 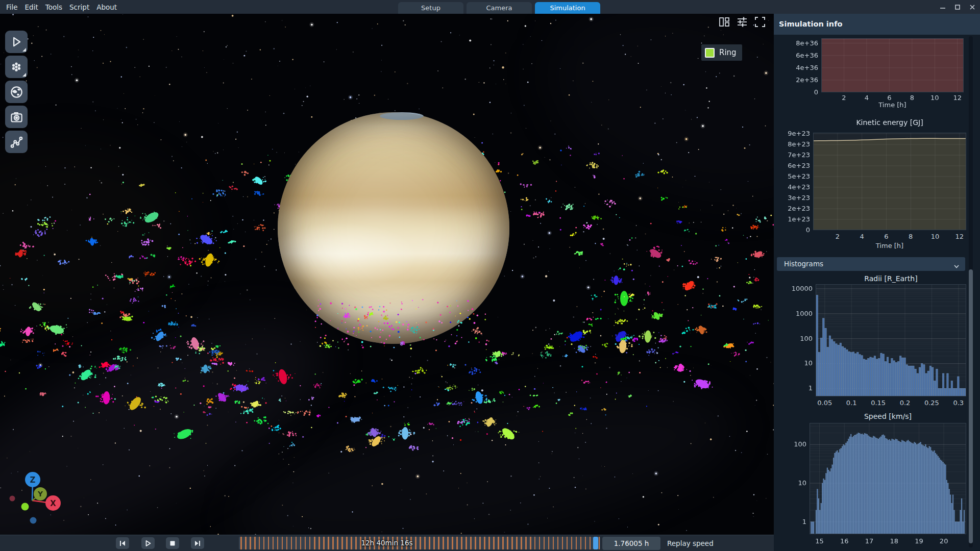 What do you see at coordinates (890, 122) in the screenshot?
I see `chart-title-kinetic: Kinetic energy [GJ]` at bounding box center [890, 122].